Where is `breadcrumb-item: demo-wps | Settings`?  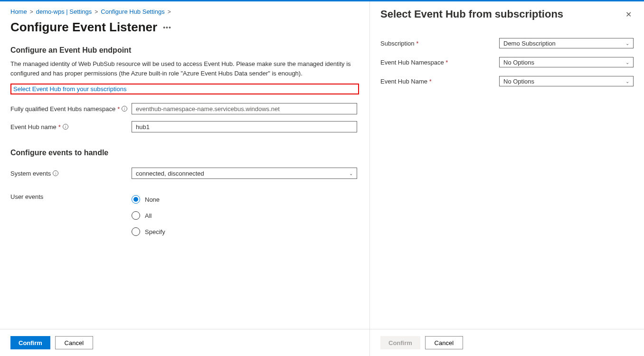
breadcrumb-item: demo-wps | Settings is located at coordinates (64, 11).